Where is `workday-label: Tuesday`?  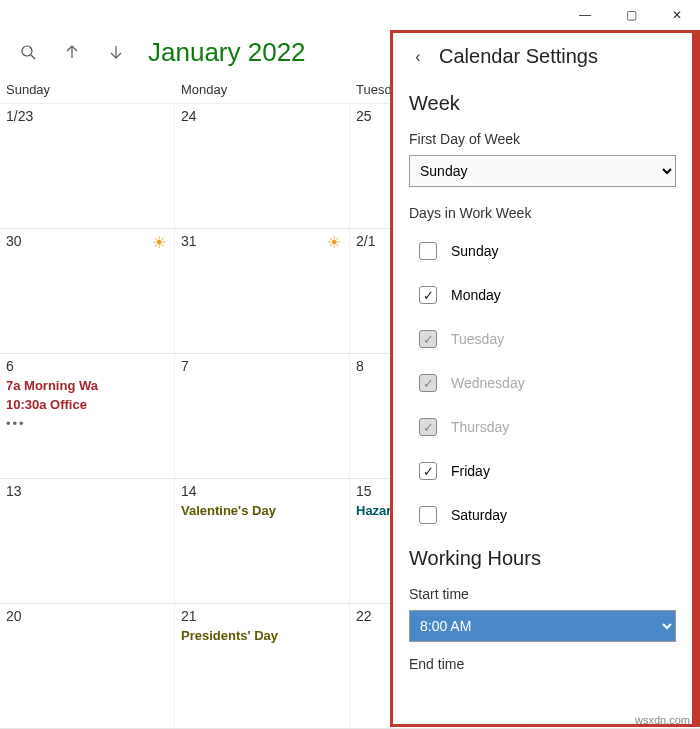
workday-label: Tuesday is located at coordinates (478, 339).